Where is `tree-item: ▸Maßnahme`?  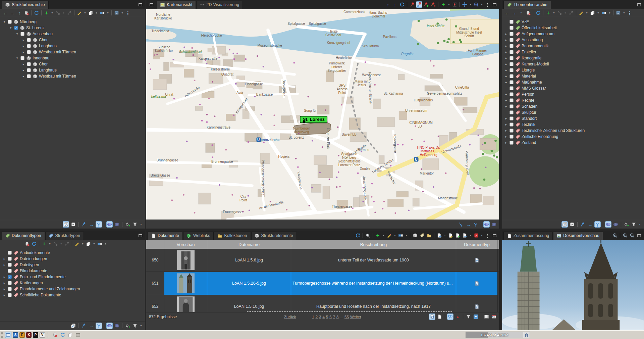 tree-item: ▸Maßnahme is located at coordinates (574, 82).